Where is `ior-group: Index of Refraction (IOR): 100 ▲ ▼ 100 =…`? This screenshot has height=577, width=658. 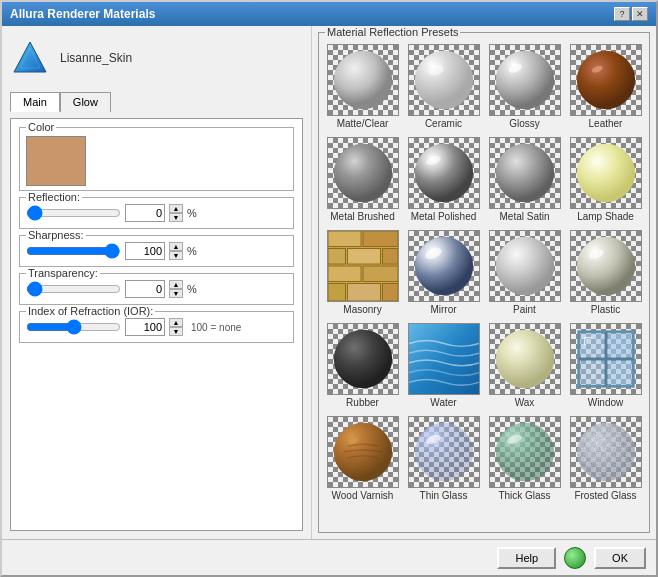
ior-group: Index of Refraction (IOR): 100 ▲ ▼ 100 =… is located at coordinates (156, 327).